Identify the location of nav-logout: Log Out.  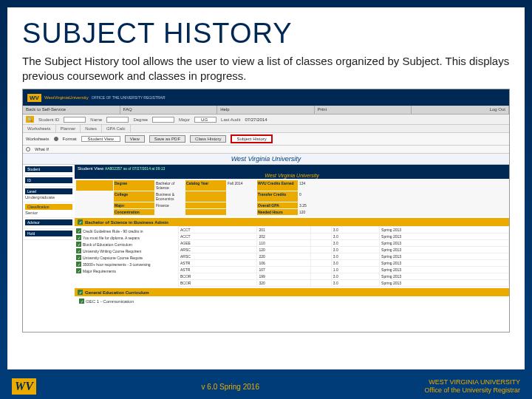
(460, 109).